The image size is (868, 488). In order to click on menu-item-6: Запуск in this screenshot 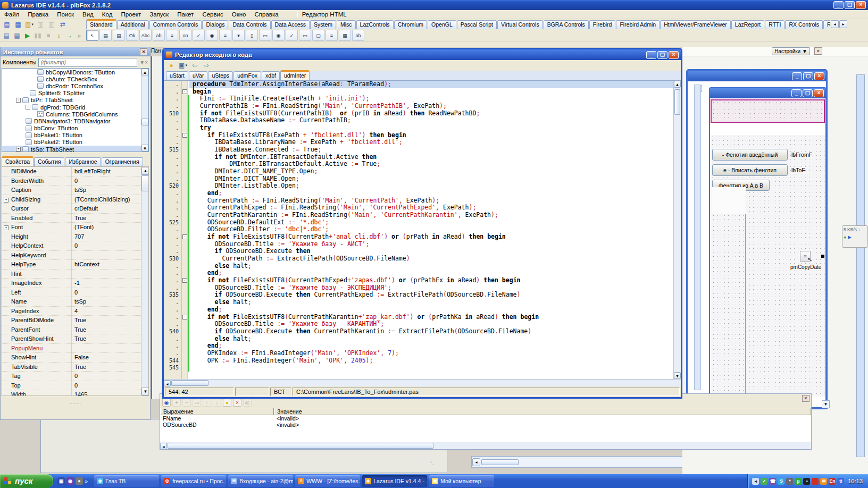, I will do `click(159, 14)`.